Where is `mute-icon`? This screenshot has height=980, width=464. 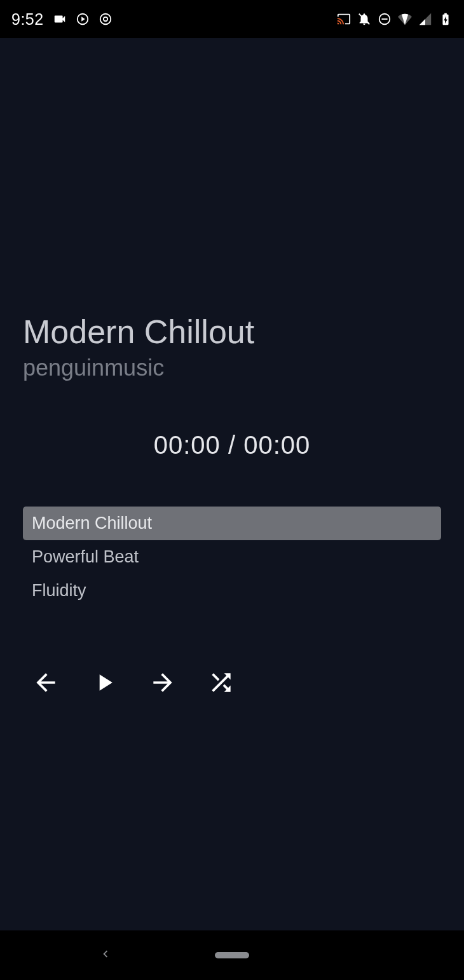
mute-icon is located at coordinates (364, 19).